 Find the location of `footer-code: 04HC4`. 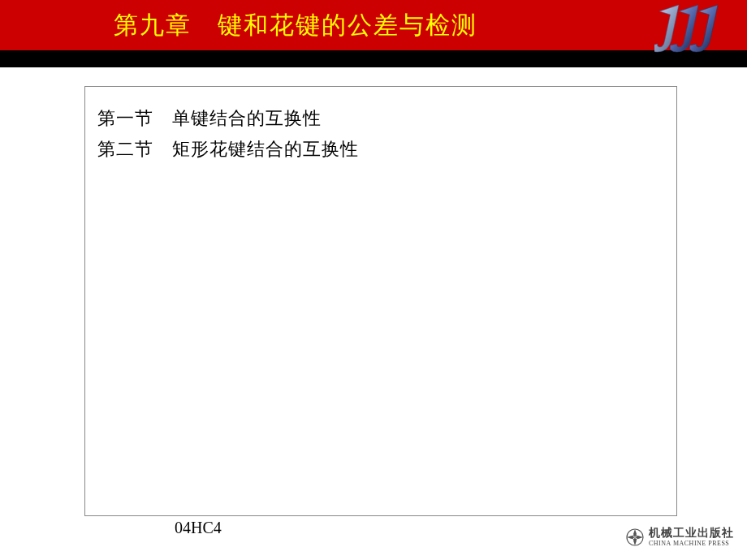

footer-code: 04HC4 is located at coordinates (198, 528).